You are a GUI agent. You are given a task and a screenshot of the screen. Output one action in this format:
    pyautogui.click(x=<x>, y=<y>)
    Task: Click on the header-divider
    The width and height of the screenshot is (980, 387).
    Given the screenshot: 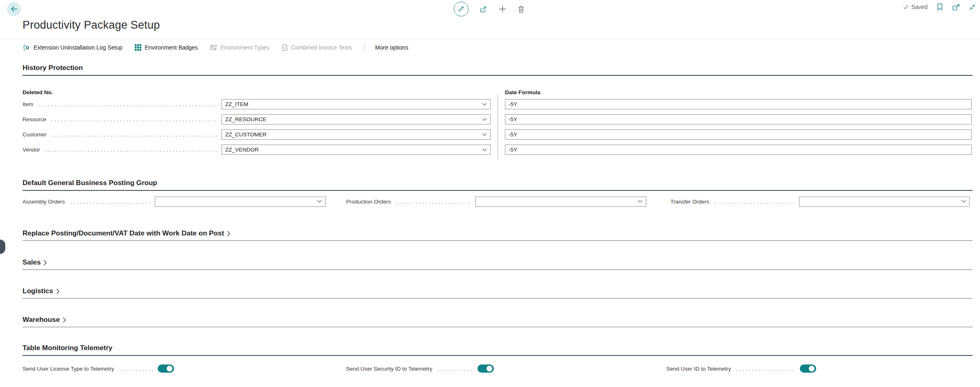 What is the action you would take?
    pyautogui.click(x=490, y=39)
    